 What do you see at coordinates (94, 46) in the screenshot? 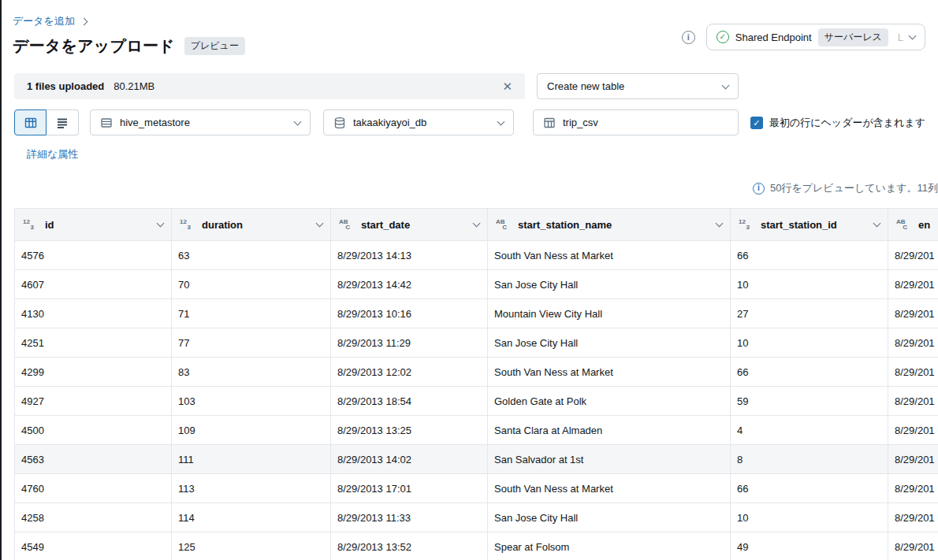
I see `page-title: データをアップロード` at bounding box center [94, 46].